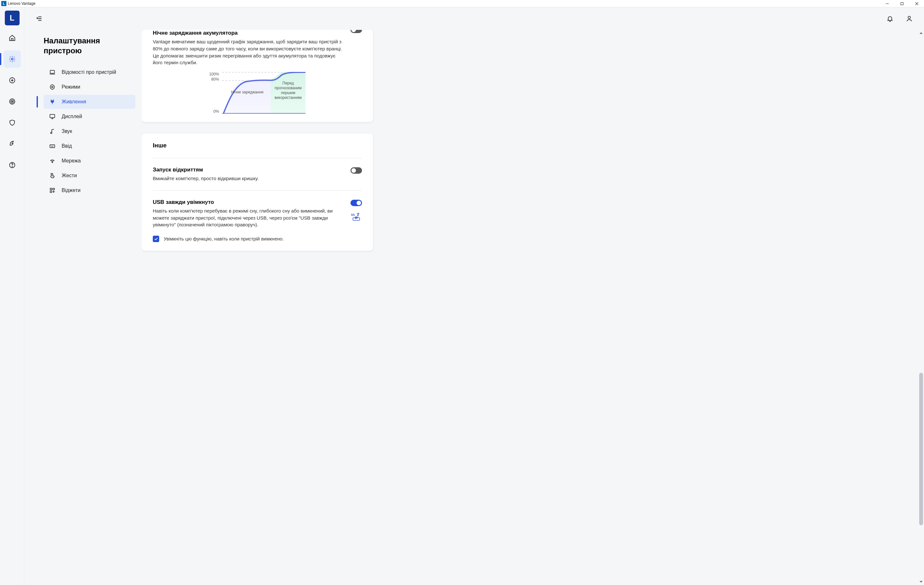 The height and width of the screenshot is (585, 924). I want to click on rail-home, so click(12, 38).